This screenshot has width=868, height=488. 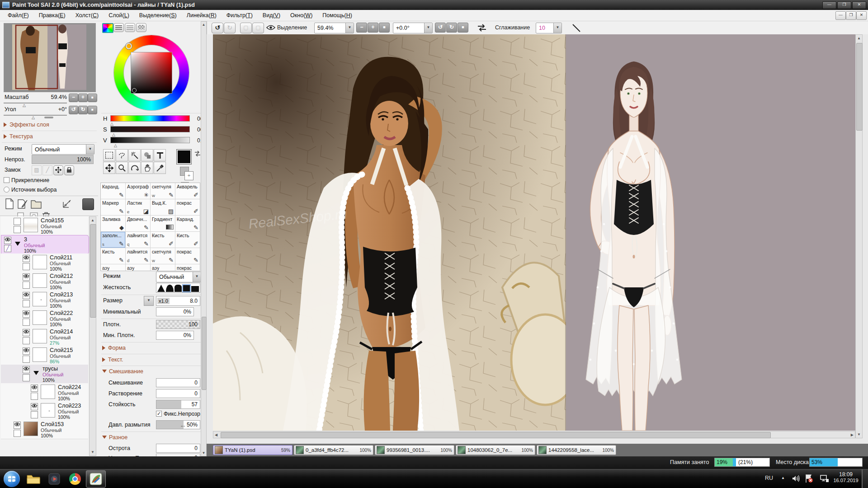 What do you see at coordinates (108, 28) in the screenshot?
I see `color-wheel-tab-button` at bounding box center [108, 28].